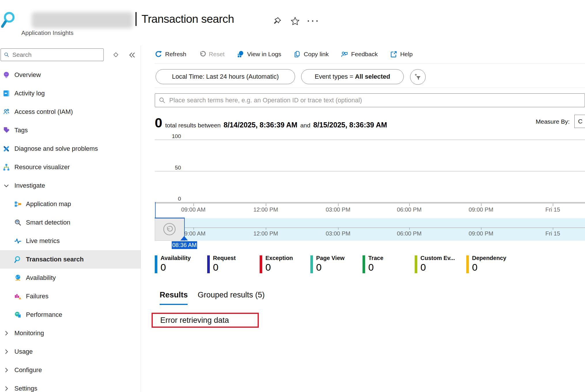 This screenshot has height=392, width=585. Describe the element at coordinates (7, 55) in the screenshot. I see `search-icon` at that location.